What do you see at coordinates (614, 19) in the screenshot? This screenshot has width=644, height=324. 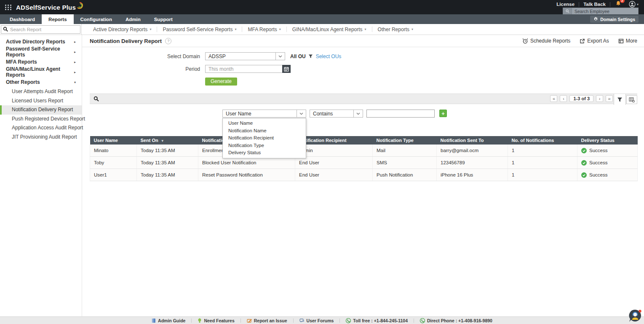 I see `domain-settings-button: Domain Settings` at bounding box center [614, 19].